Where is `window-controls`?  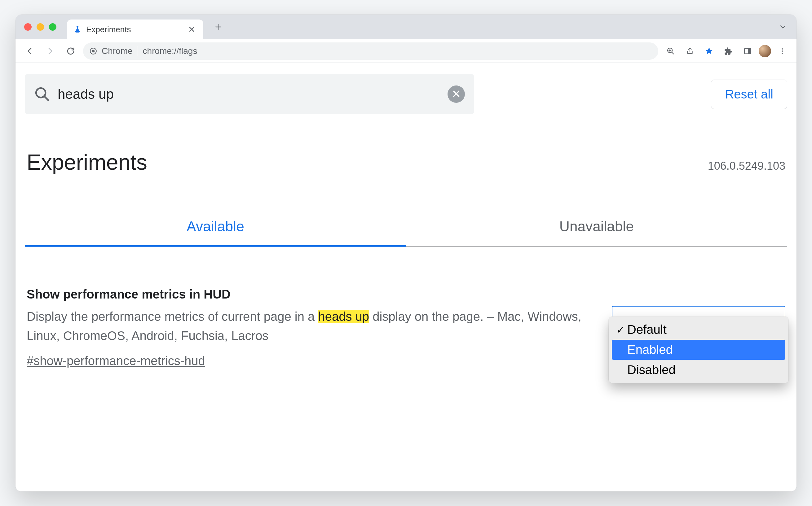
window-controls is located at coordinates (39, 27).